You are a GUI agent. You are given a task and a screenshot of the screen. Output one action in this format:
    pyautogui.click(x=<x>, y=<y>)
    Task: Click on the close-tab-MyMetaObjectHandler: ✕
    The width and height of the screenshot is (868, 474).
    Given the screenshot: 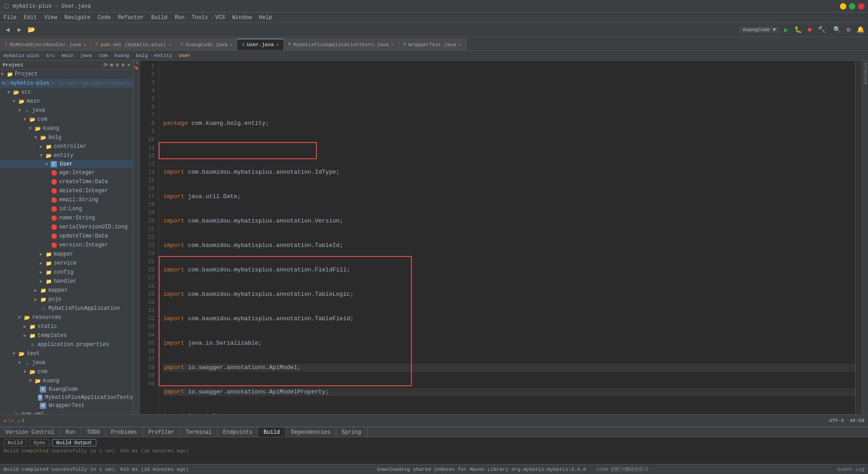 What is the action you would take?
    pyautogui.click(x=85, y=45)
    